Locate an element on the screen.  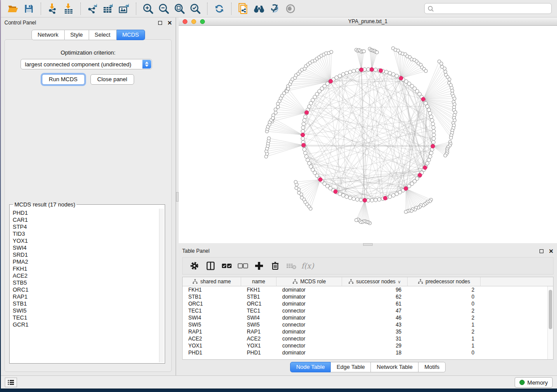
run-mcds-button: Run MCDS is located at coordinates (63, 79).